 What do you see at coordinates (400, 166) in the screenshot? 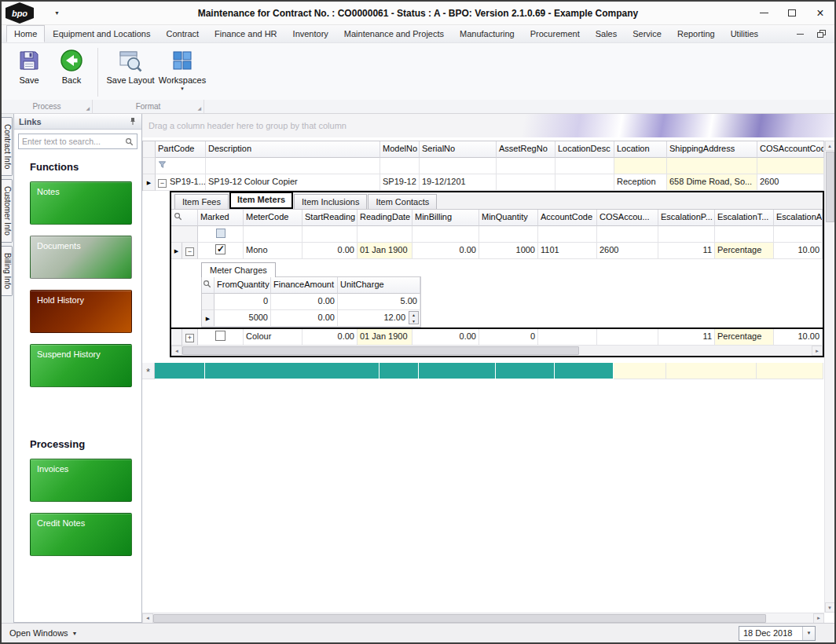
I see `filter-modelno` at bounding box center [400, 166].